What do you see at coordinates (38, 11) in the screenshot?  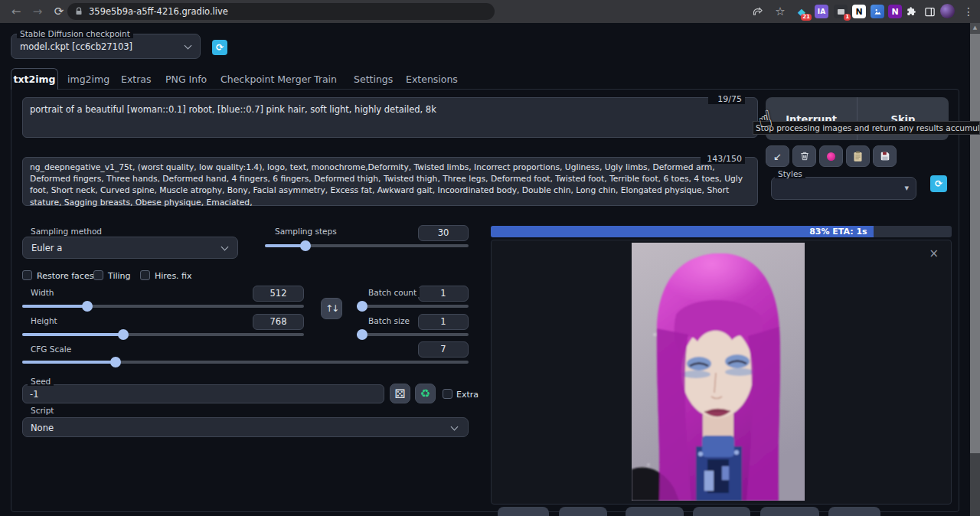 I see `forward-icon: →` at bounding box center [38, 11].